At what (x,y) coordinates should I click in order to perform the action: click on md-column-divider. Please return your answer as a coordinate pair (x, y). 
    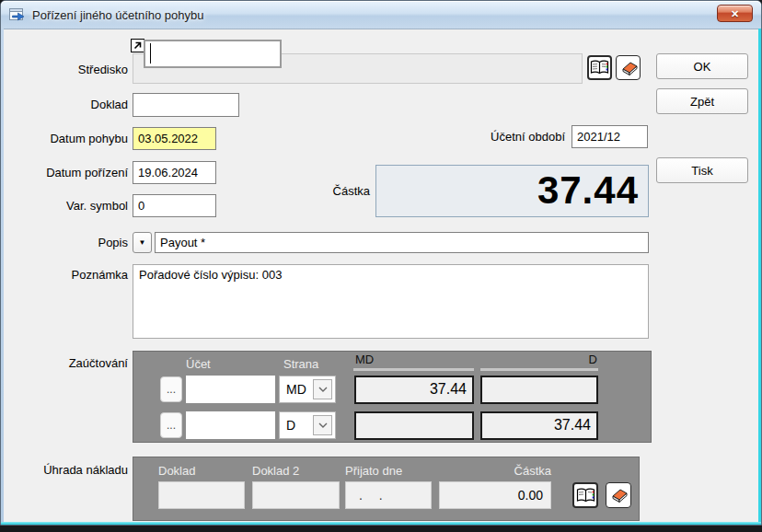
    Looking at the image, I should click on (414, 370).